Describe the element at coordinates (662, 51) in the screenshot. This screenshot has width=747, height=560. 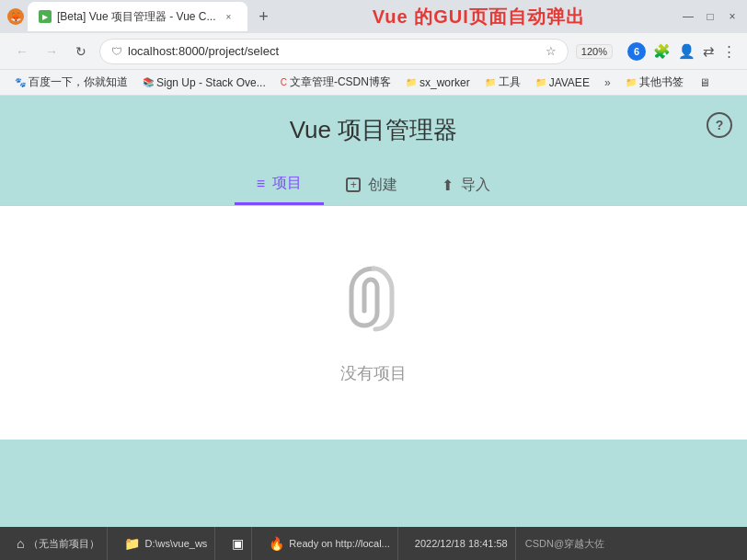
I see `extension-puzzle-icon: 🧩` at that location.